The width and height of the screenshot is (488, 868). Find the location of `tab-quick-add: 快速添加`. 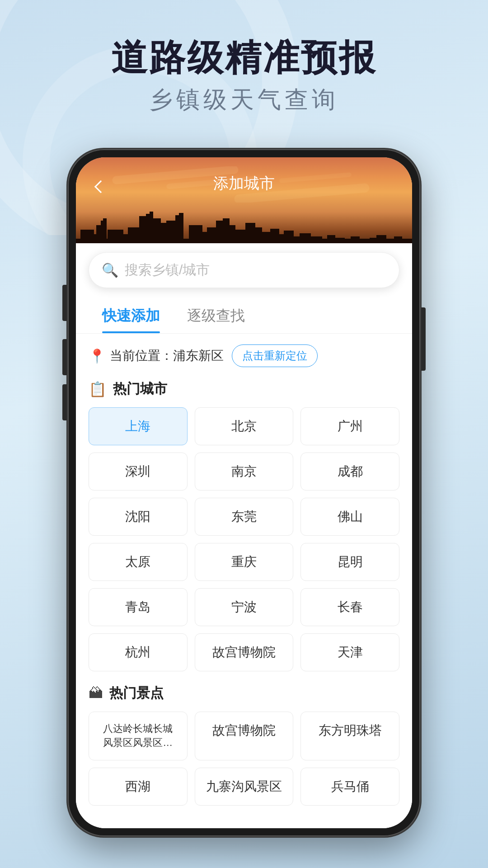

tab-quick-add: 快速添加 is located at coordinates (131, 315).